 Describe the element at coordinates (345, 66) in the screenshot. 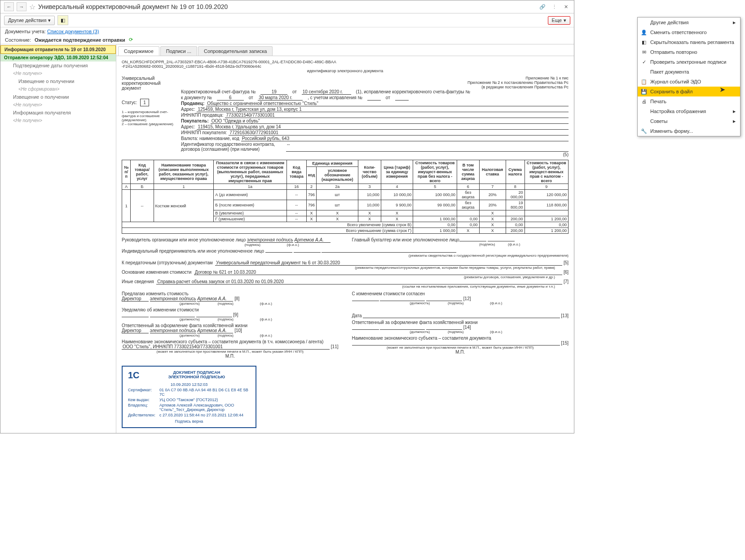

I see `doc-id-2: -F241A5280682-00001_20200910_c1887191-4b…` at that location.